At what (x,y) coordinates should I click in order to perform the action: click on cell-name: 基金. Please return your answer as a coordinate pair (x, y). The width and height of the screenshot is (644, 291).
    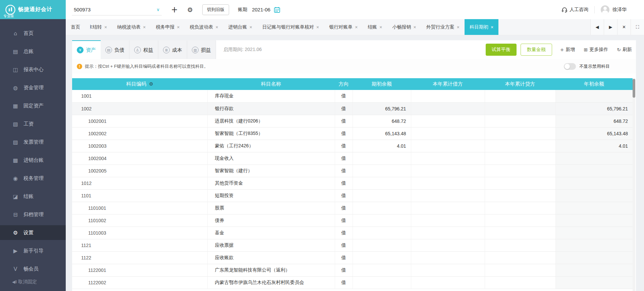
    Looking at the image, I should click on (271, 233).